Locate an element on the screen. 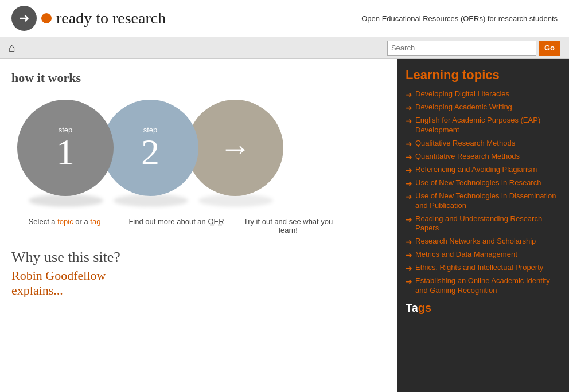 This screenshot has width=569, height=392. sidebar-list-item: ➜Developing Academic Writing is located at coordinates (483, 108).